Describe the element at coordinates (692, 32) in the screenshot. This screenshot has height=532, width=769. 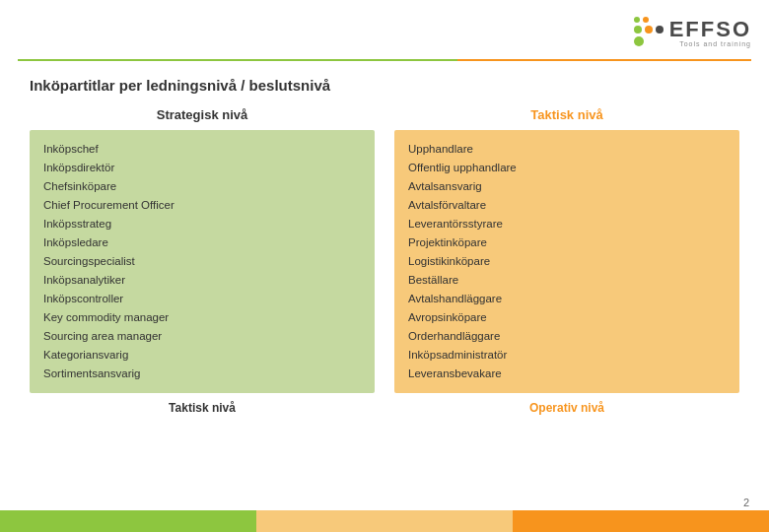
I see `logo: EFFSO Tools and training` at that location.